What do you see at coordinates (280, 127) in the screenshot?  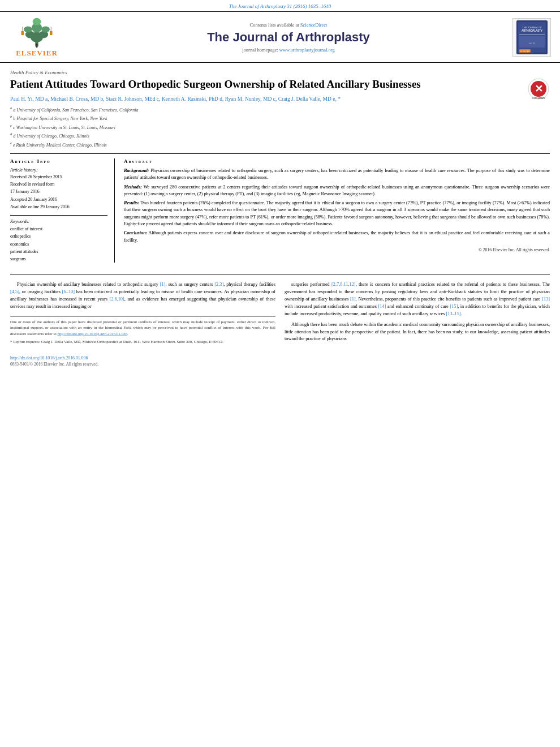 I see `affiliations: a a University of California, San Franci…` at bounding box center [280, 127].